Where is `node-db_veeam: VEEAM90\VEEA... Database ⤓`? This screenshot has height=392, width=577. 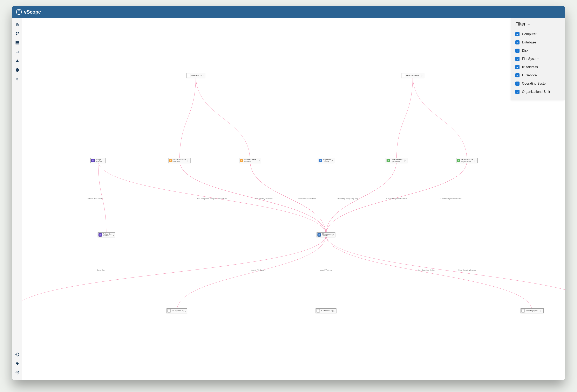
node-db_veeam: VEEAM90\VEEA... Database ⤓ is located at coordinates (180, 161).